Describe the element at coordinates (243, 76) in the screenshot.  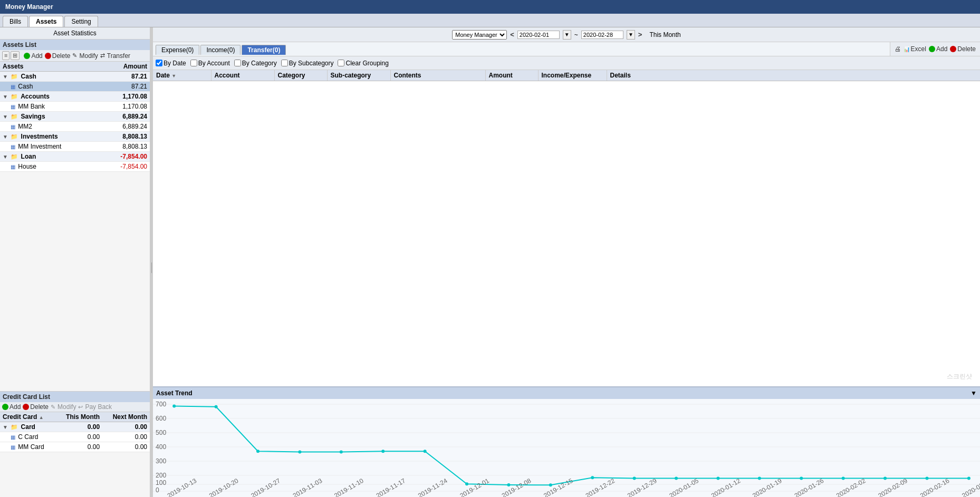
I see `col-account: Account` at that location.